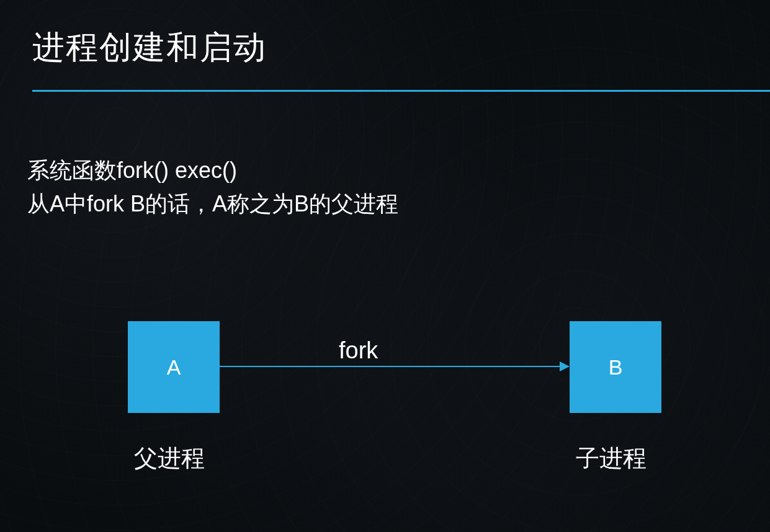 The height and width of the screenshot is (532, 770). Describe the element at coordinates (395, 366) in the screenshot. I see `fork-arrow` at that location.